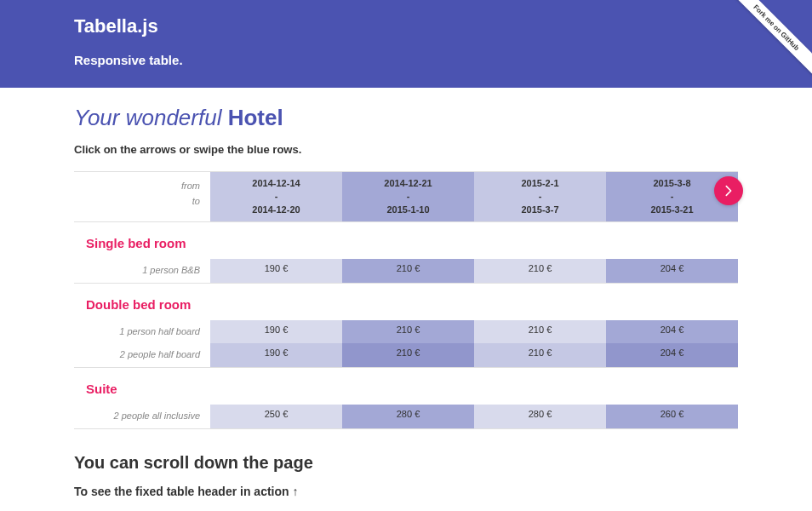 The width and height of the screenshot is (812, 511). Describe the element at coordinates (142, 271) in the screenshot. I see `row-label: 1 person B&B` at that location.